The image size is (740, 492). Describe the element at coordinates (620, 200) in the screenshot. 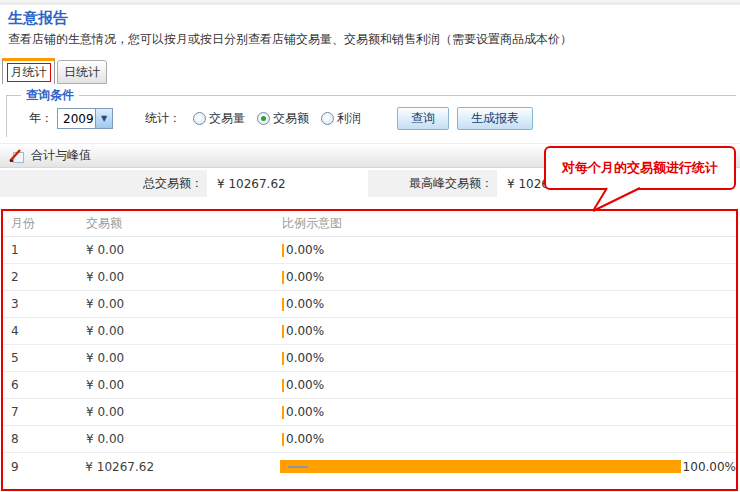

I see `callout-tail` at that location.